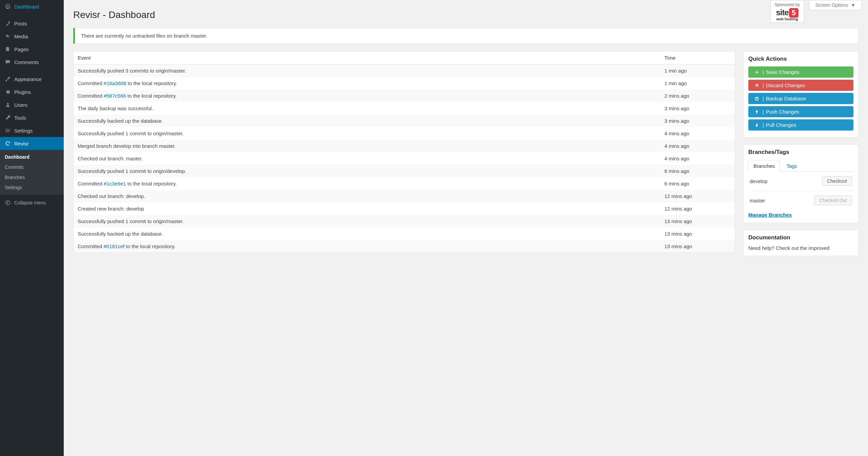 Image resolution: width=868 pixels, height=456 pixels. Describe the element at coordinates (757, 201) in the screenshot. I see `branch-name: master` at that location.